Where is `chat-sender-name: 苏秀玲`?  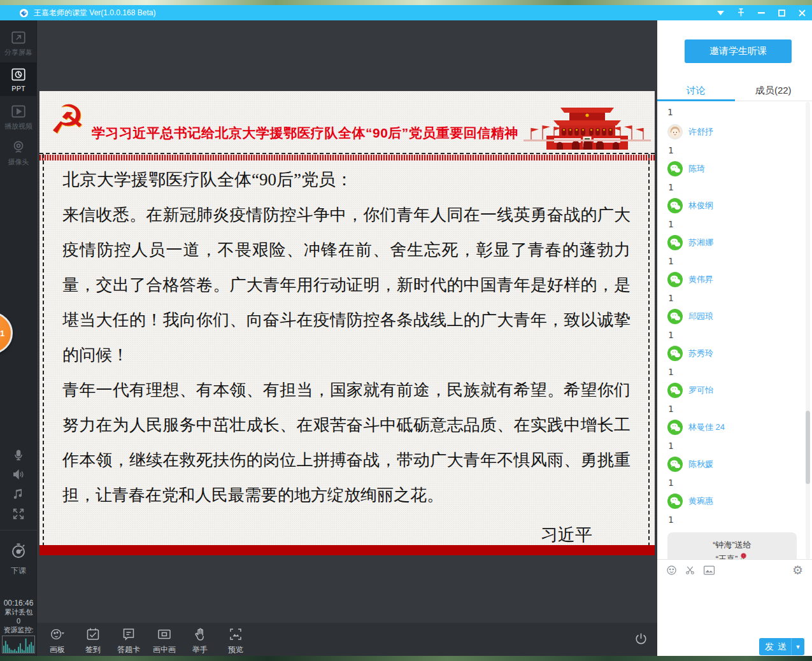
chat-sender-name: 苏秀玲 is located at coordinates (701, 353).